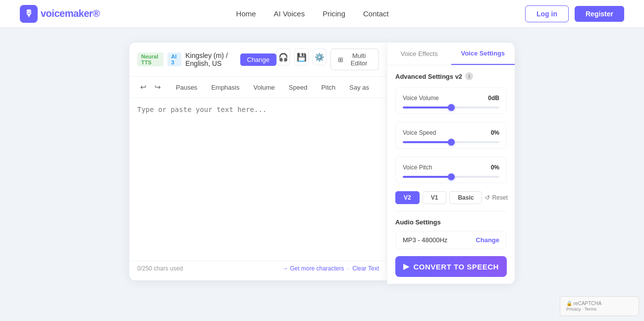 This screenshot has width=644, height=321. Describe the element at coordinates (547, 14) in the screenshot. I see `login-button: Log in` at that location.